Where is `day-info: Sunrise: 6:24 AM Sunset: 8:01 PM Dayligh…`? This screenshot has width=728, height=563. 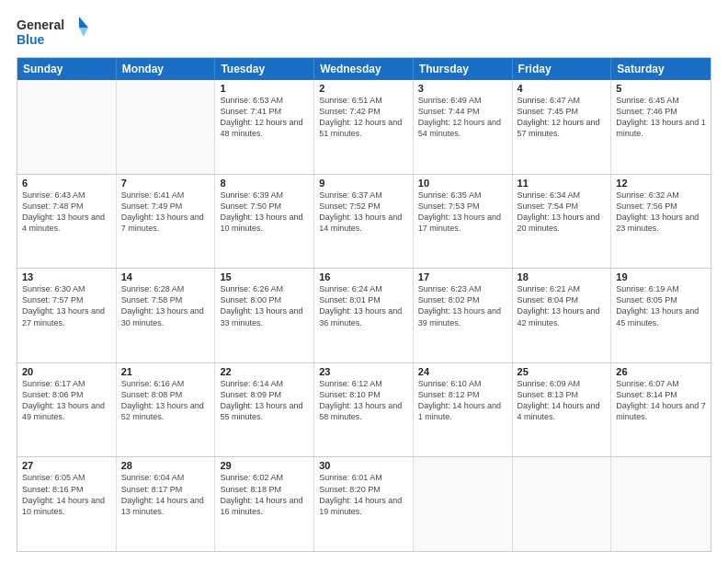
day-info: Sunrise: 6:24 AM Sunset: 8:01 PM Dayligh… is located at coordinates (364, 305).